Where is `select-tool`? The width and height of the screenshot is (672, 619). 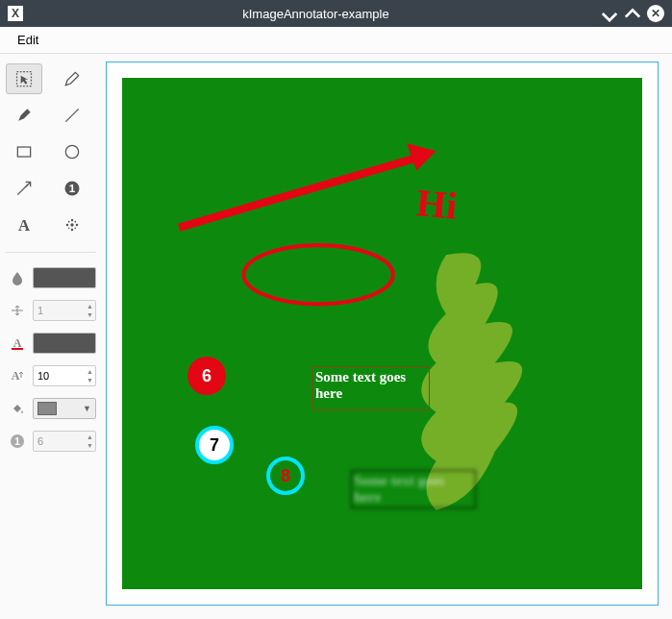 select-tool is located at coordinates (24, 79).